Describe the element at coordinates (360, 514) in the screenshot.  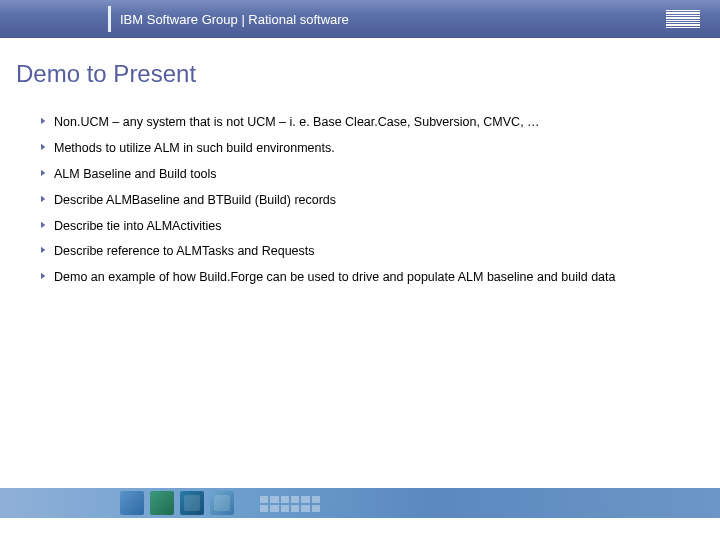
I see `footer-band` at that location.